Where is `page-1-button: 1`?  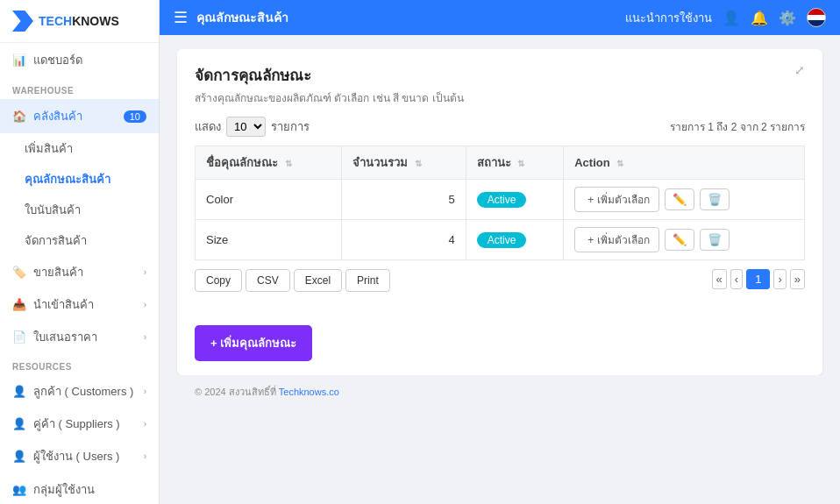
page-1-button: 1 is located at coordinates (758, 279).